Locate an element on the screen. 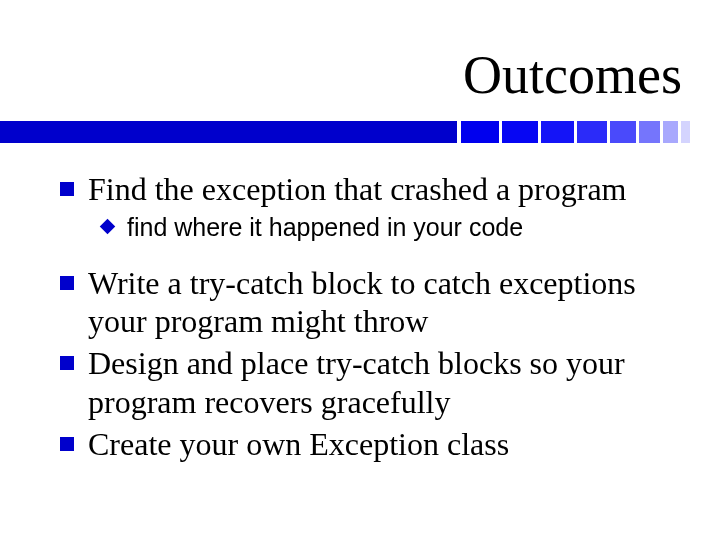 The image size is (720, 540). diamond-bullet-icon is located at coordinates (108, 227).